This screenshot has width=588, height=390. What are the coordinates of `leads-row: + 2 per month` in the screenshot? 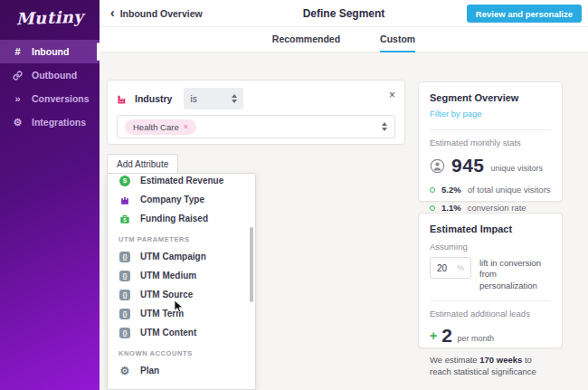 It's located at (490, 336).